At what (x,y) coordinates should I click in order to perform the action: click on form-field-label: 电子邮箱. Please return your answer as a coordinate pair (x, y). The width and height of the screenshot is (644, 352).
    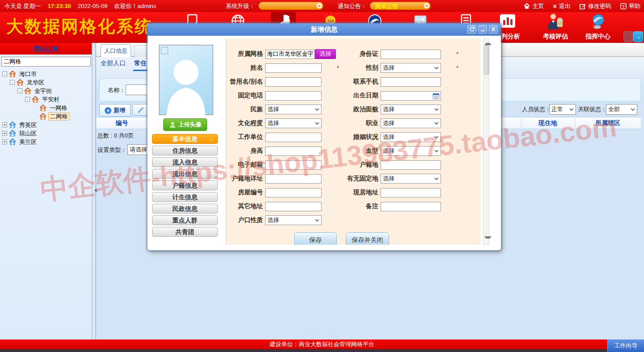
    Looking at the image, I should click on (245, 165).